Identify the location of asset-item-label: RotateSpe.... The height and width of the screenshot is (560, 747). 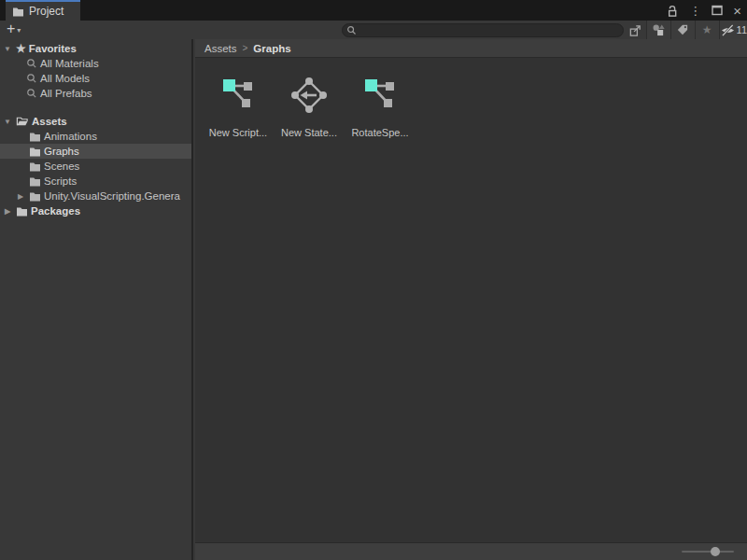
(379, 133).